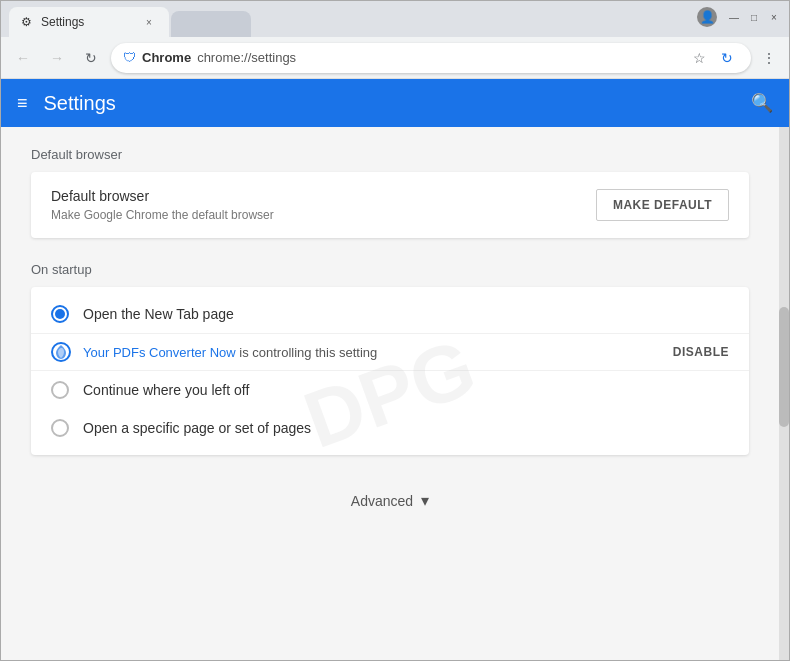 The width and height of the screenshot is (790, 661). Describe the element at coordinates (162, 196) in the screenshot. I see `default-browser-title: Default browser` at that location.